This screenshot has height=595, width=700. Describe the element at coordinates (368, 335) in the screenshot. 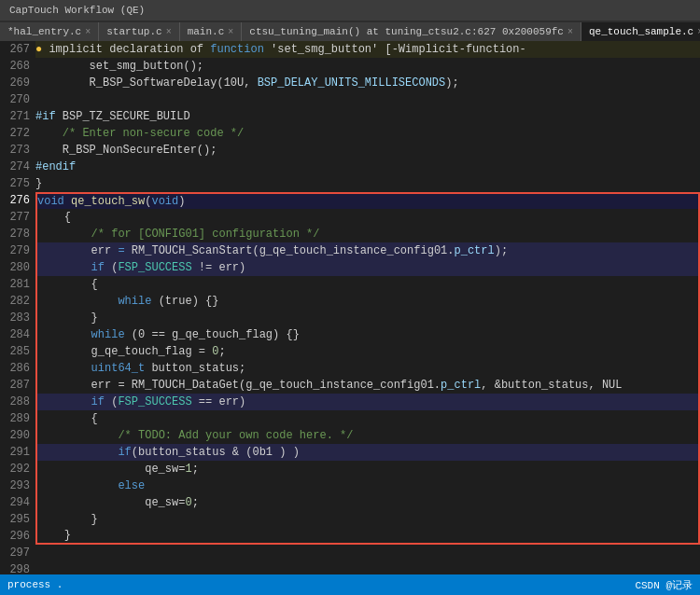

I see `code-line-284: while (0 == g_qe_touch_flag) {}` at that location.